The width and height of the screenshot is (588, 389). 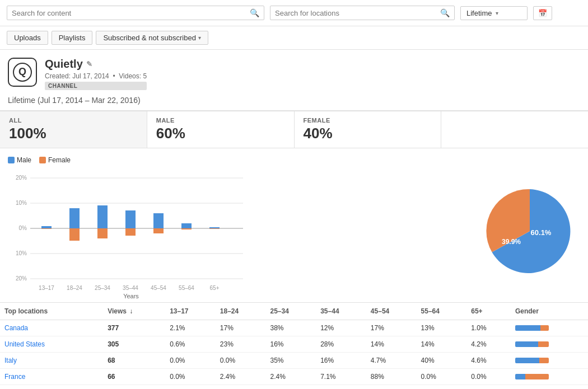 I want to click on gender-bar-male, so click(x=528, y=360).